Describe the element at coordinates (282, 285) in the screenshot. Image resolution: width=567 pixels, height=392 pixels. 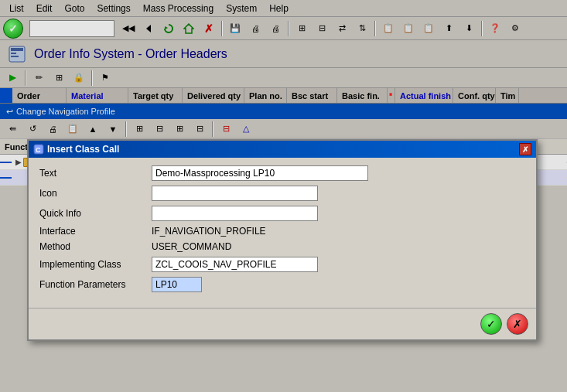
I see `form-row-function-params: Function Parameters` at that location.